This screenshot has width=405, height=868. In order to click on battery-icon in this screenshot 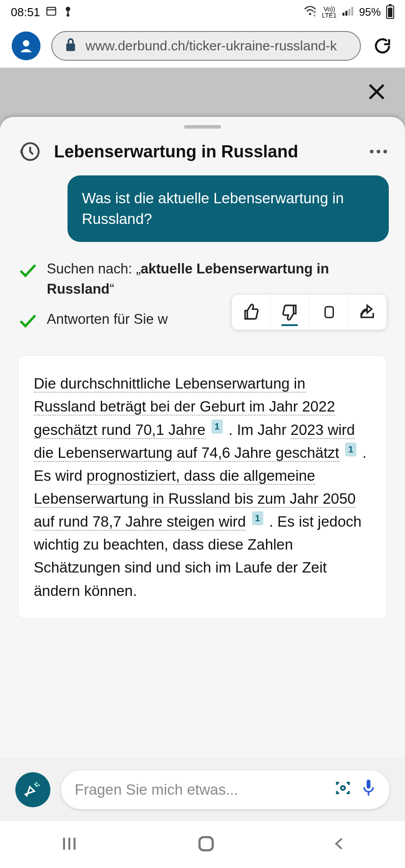, I will do `click(390, 12)`.